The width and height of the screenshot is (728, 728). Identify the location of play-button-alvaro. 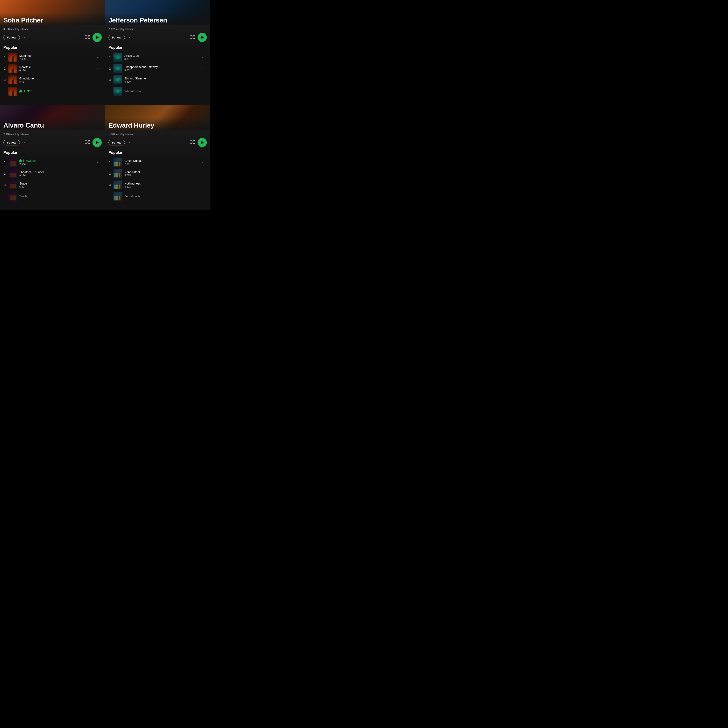
(97, 142).